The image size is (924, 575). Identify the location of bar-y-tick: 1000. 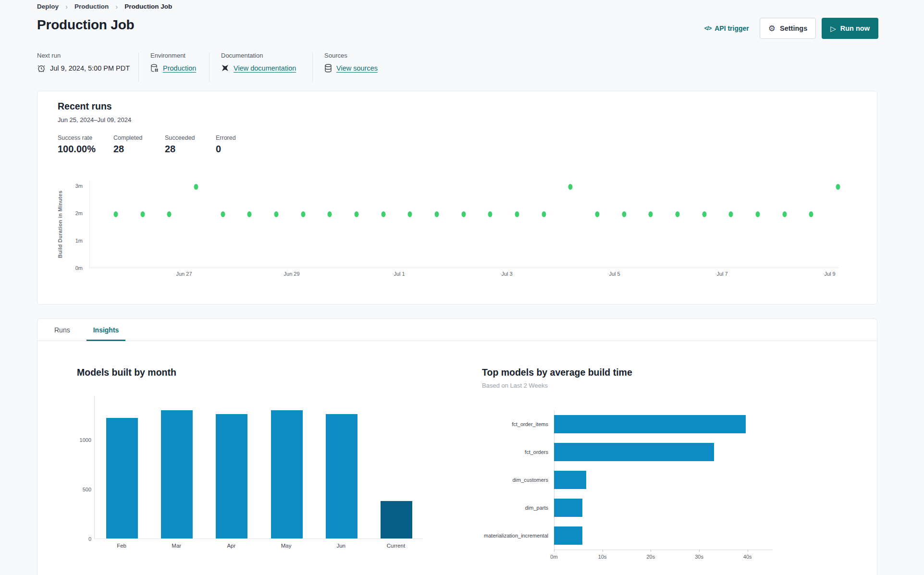
(86, 440).